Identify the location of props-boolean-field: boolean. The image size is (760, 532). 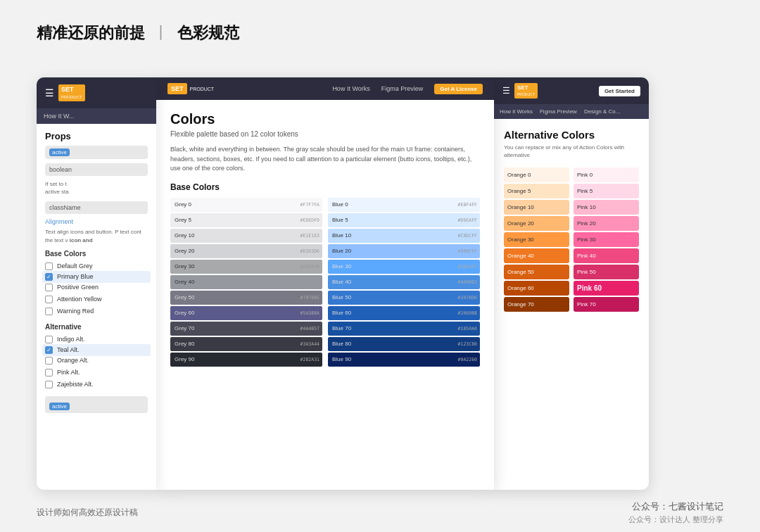
(96, 170).